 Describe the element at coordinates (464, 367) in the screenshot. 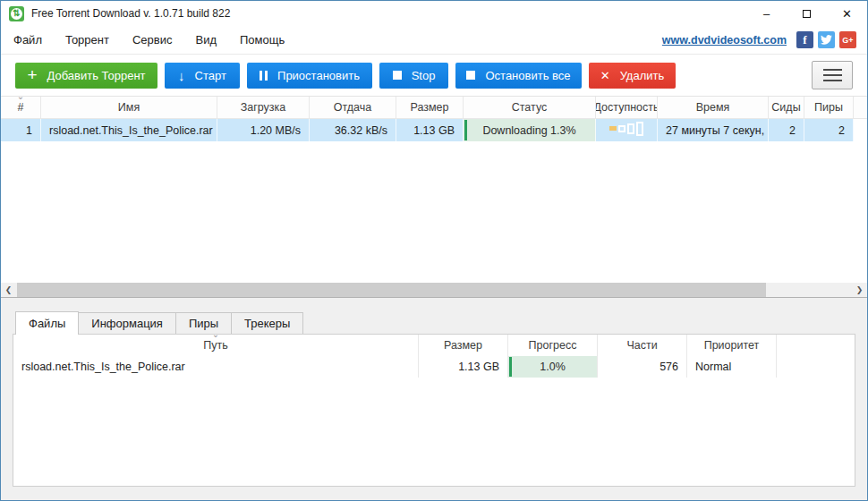

I see `cell-file-size: 1.13 GB` at that location.